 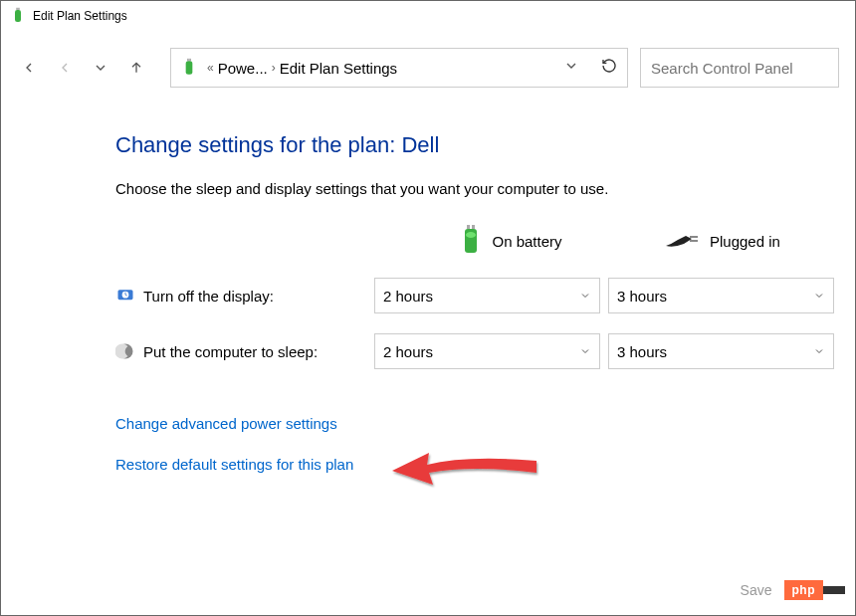 I want to click on up-button, so click(x=136, y=68).